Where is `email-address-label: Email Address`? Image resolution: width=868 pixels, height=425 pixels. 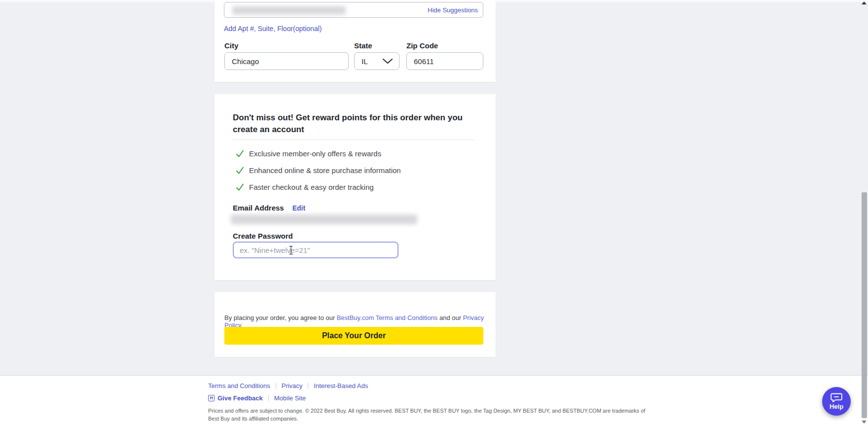 email-address-label: Email Address is located at coordinates (258, 208).